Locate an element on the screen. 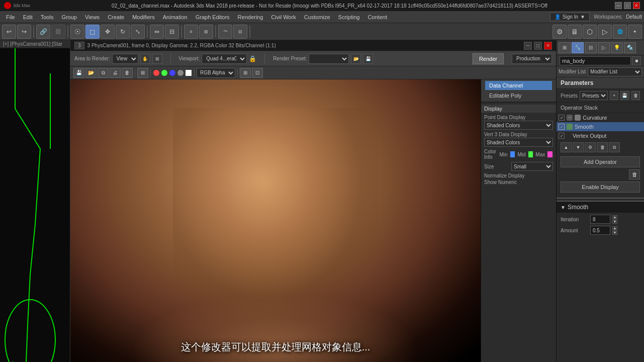  select-region-button: ◻ is located at coordinates (93, 32).